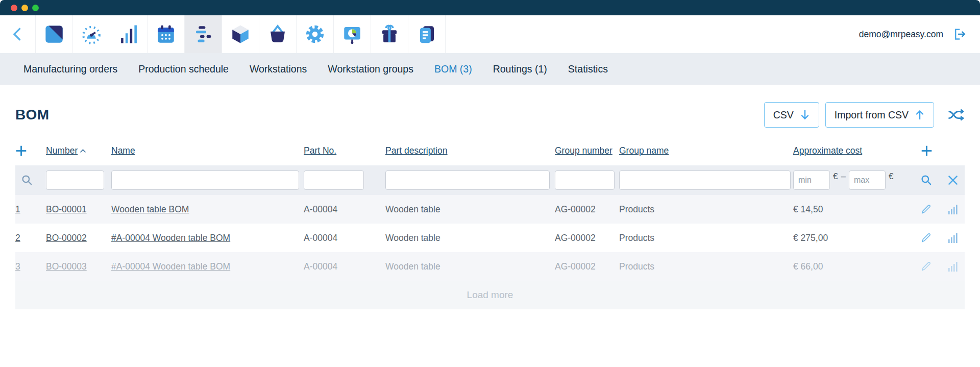 Image resolution: width=980 pixels, height=367 pixels. Describe the element at coordinates (470, 151) in the screenshot. I see `column-header-part-description: Part description` at that location.